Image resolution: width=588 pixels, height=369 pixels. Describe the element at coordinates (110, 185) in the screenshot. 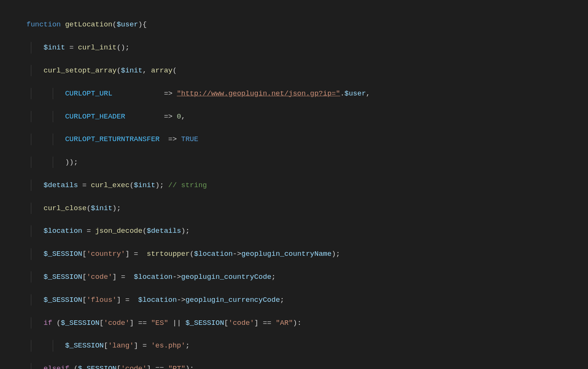

I see `function-call: curl_exec` at that location.